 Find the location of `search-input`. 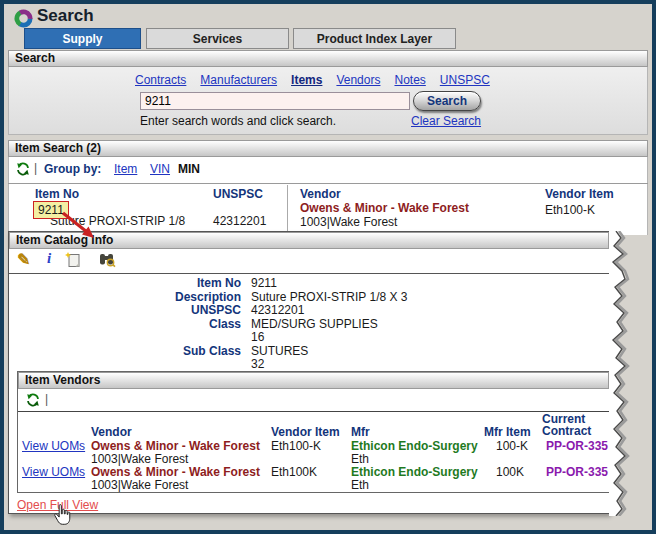

search-input is located at coordinates (275, 101).